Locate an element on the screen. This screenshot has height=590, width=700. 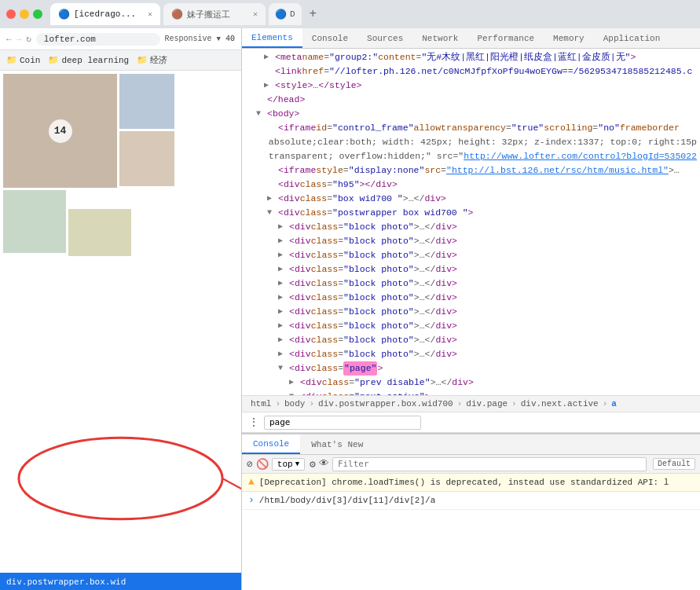
console-tab-console: Console is located at coordinates (271, 445).